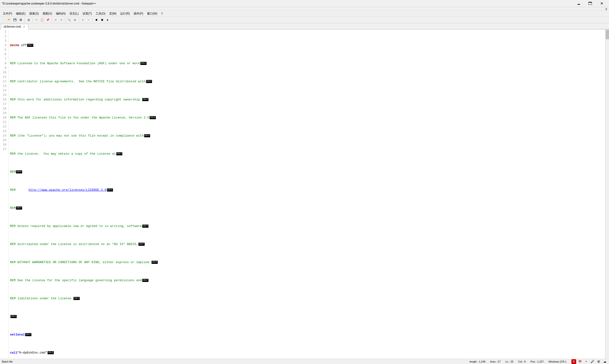  What do you see at coordinates (307, 280) in the screenshot?
I see `code-line-14: REM See the License for the specific lan…` at bounding box center [307, 280].